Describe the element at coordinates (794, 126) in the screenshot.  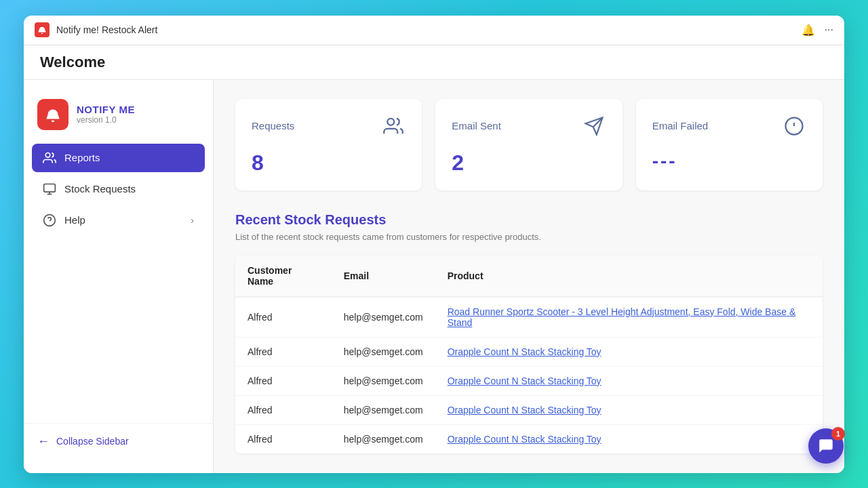
I see `alert-circle-icon` at that location.